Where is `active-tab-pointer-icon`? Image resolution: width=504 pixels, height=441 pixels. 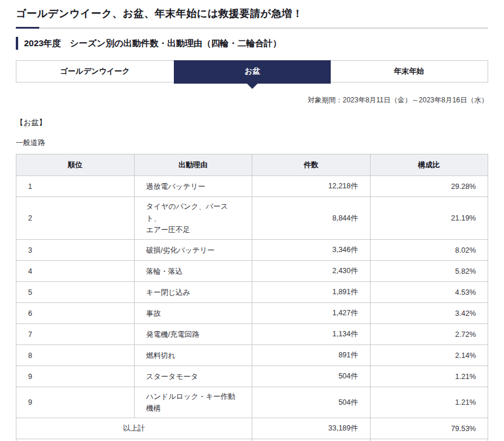 active-tab-pointer-icon is located at coordinates (252, 87).